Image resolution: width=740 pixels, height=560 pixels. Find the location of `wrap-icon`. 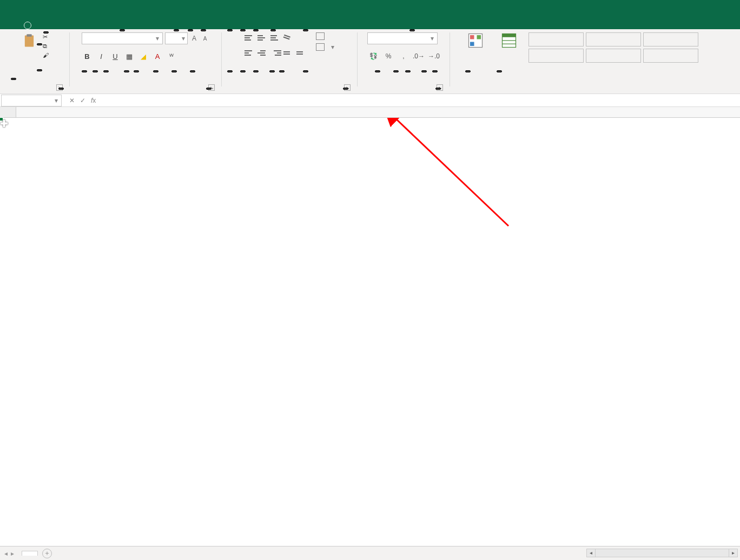

wrap-icon is located at coordinates (320, 36).